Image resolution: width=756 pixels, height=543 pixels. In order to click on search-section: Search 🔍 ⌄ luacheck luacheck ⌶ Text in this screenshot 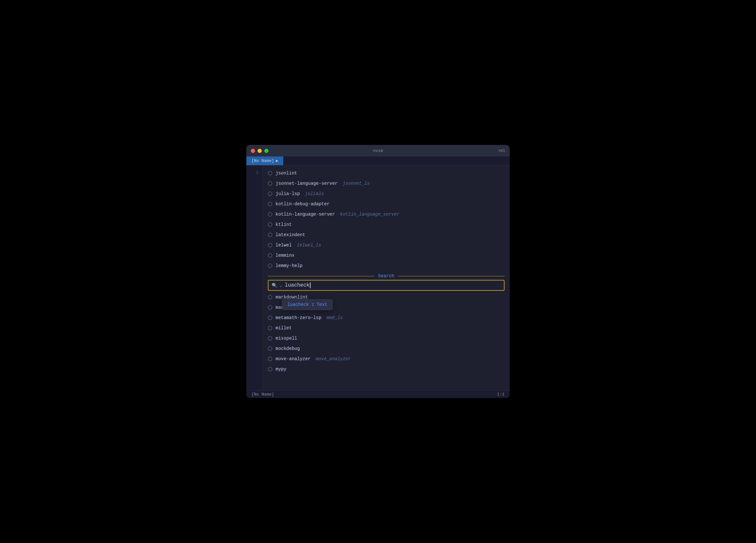, I will do `click(386, 281)`.